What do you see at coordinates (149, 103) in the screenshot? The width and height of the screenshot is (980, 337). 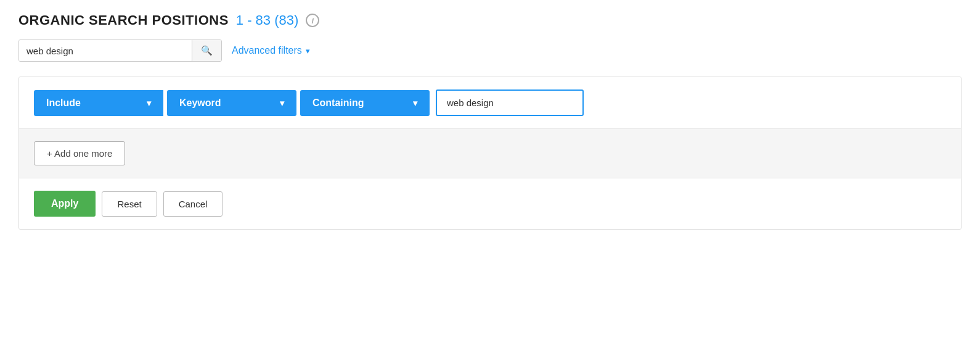 I see `include-chevron-icon: ▾` at bounding box center [149, 103].